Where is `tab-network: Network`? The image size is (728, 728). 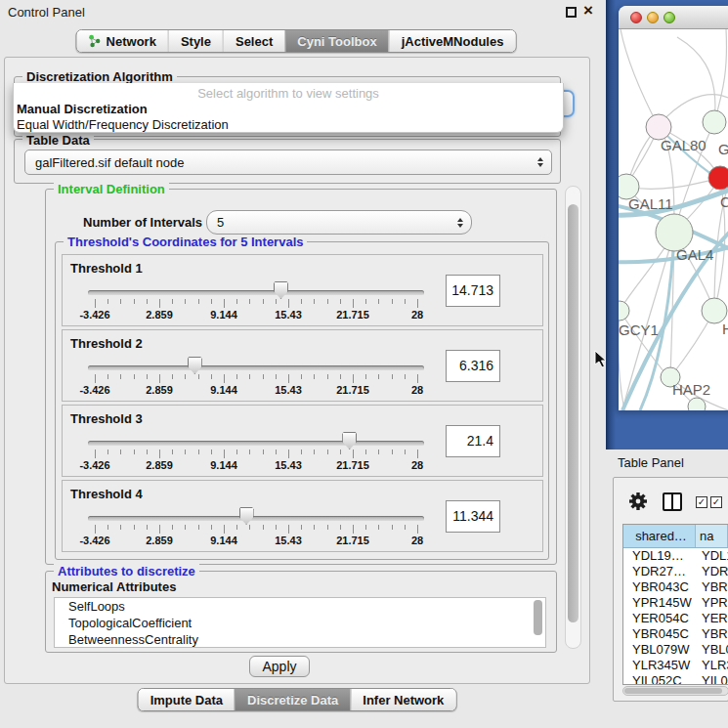 tab-network: Network is located at coordinates (123, 41).